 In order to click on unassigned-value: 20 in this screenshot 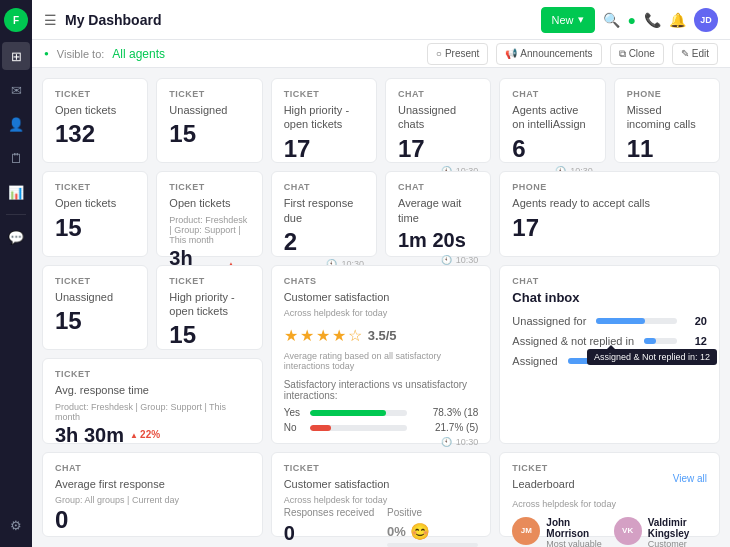, I will do `click(697, 321)`.